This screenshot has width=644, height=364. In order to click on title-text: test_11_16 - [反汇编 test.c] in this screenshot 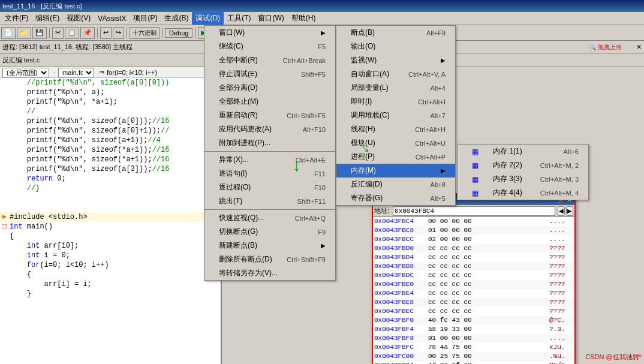, I will do `click(42, 6)`.